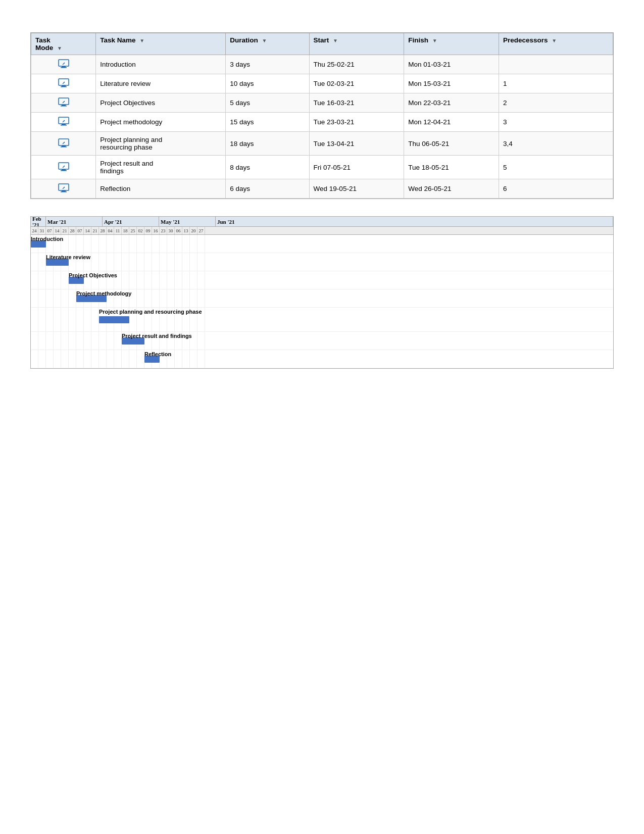 The height and width of the screenshot is (834, 644). I want to click on filter-icon-task-name: ▼, so click(142, 40).